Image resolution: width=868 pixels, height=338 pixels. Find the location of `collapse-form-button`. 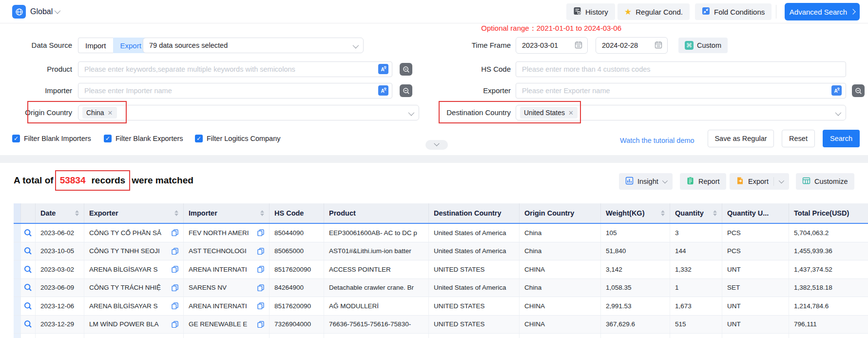

collapse-form-button is located at coordinates (437, 145).